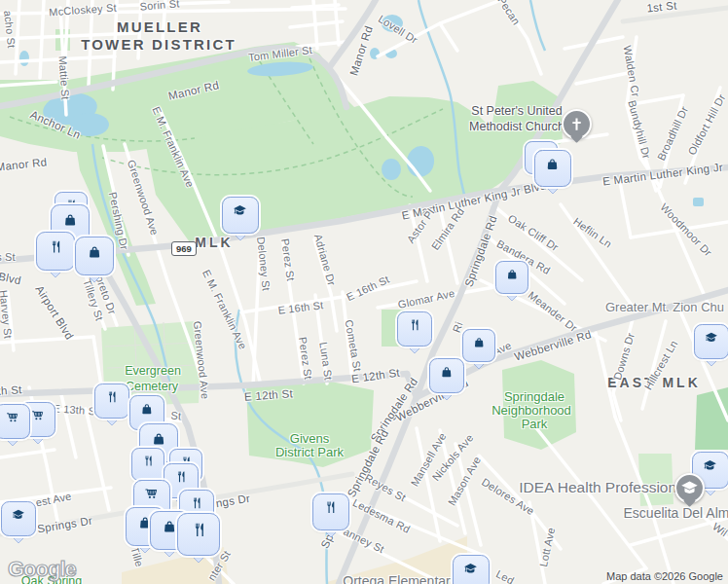 The width and height of the screenshot is (728, 584). Describe the element at coordinates (689, 489) in the screenshot. I see `school-poi-pin` at that location.